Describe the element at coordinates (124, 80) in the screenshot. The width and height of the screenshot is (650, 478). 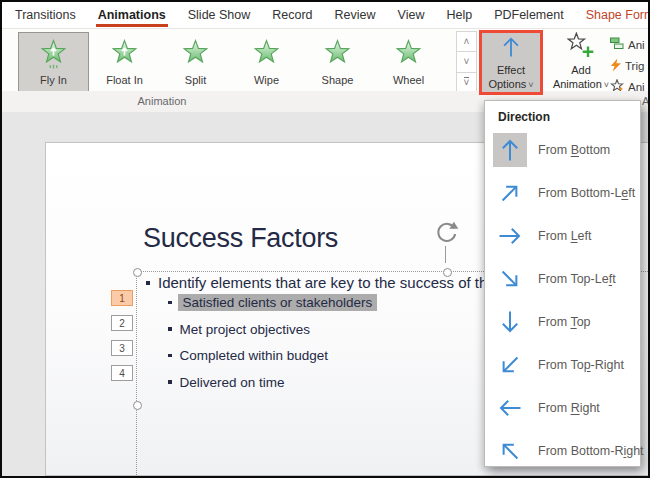
I see `animation-gallery-item-label: Float In` at that location.